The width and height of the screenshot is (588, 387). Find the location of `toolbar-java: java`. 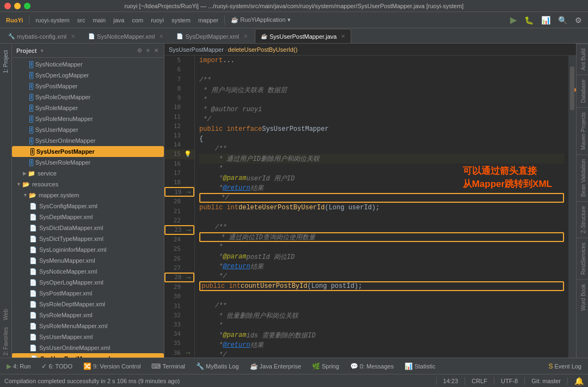

toolbar-java: java is located at coordinates (119, 20).